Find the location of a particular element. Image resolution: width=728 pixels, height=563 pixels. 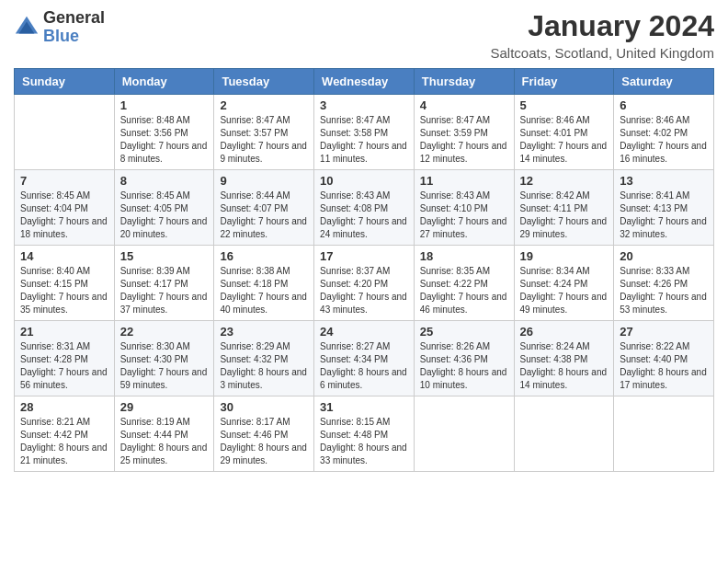

date-number: 31 is located at coordinates (364, 407).